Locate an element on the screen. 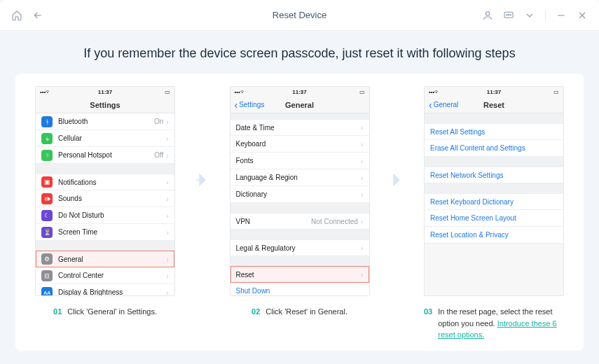 The width and height of the screenshot is (599, 364). caption-2: 02 Click 'Reset' in General. is located at coordinates (300, 312).